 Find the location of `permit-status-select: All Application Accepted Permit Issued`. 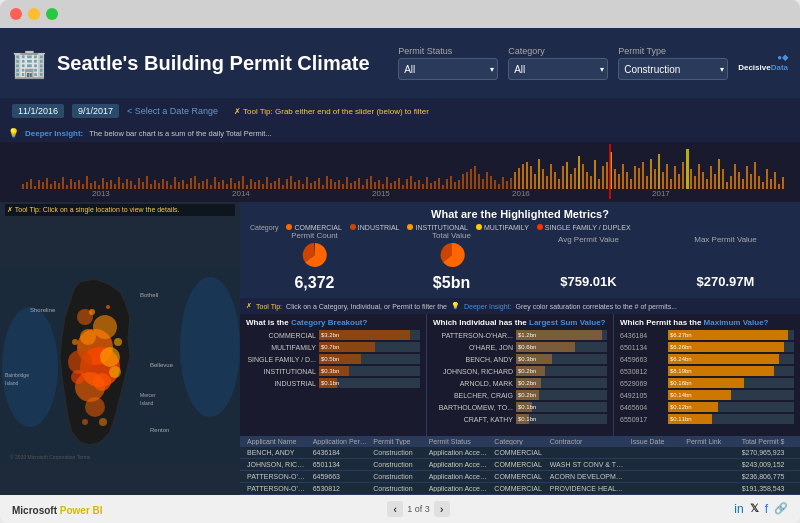

permit-status-select: All Application Accepted Permit Issued is located at coordinates (448, 69).